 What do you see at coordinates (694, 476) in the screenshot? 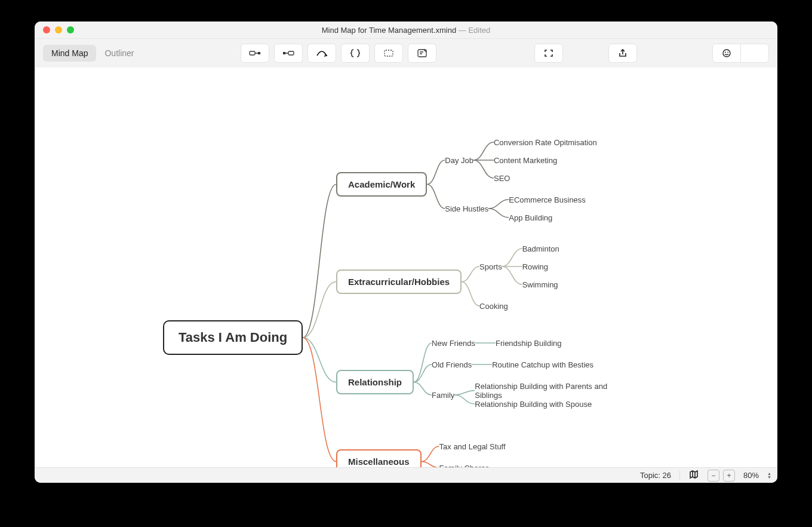
I see `minimap-button` at bounding box center [694, 476].